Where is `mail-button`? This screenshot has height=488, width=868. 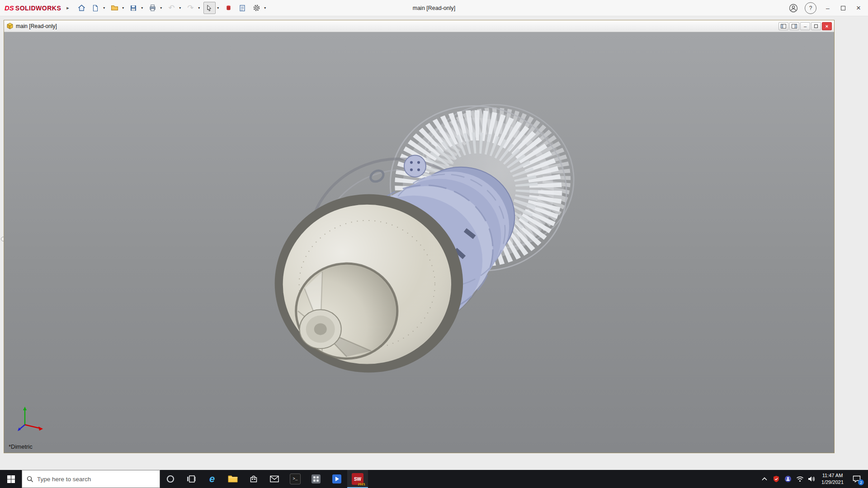 mail-button is located at coordinates (274, 479).